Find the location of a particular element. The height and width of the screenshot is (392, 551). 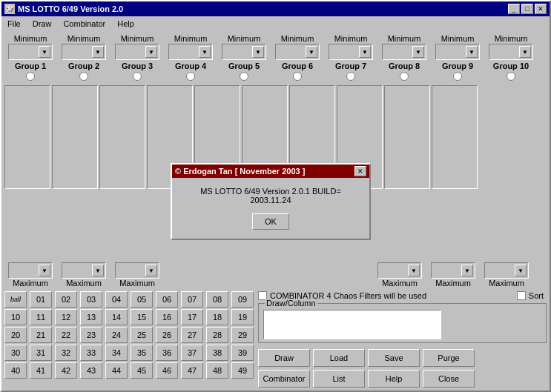

dialog-close-button: ✕ is located at coordinates (360, 171).